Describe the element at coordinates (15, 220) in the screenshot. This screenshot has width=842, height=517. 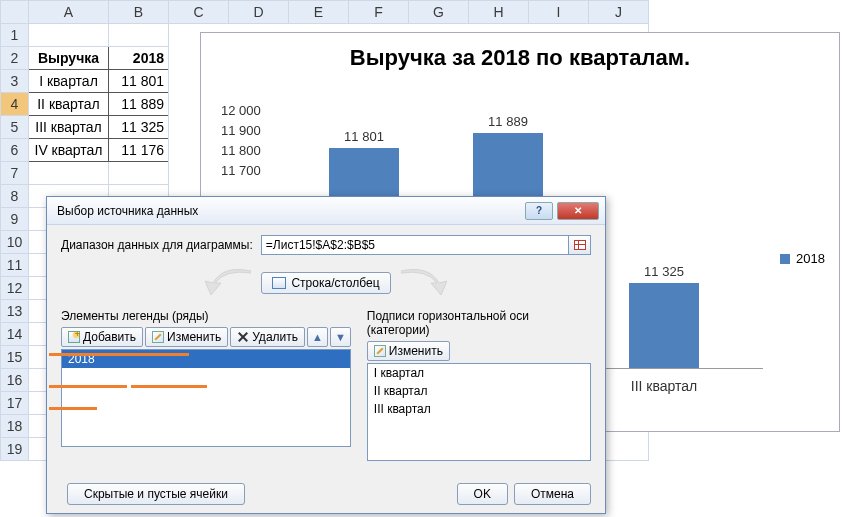
I see `row-header: 9` at that location.